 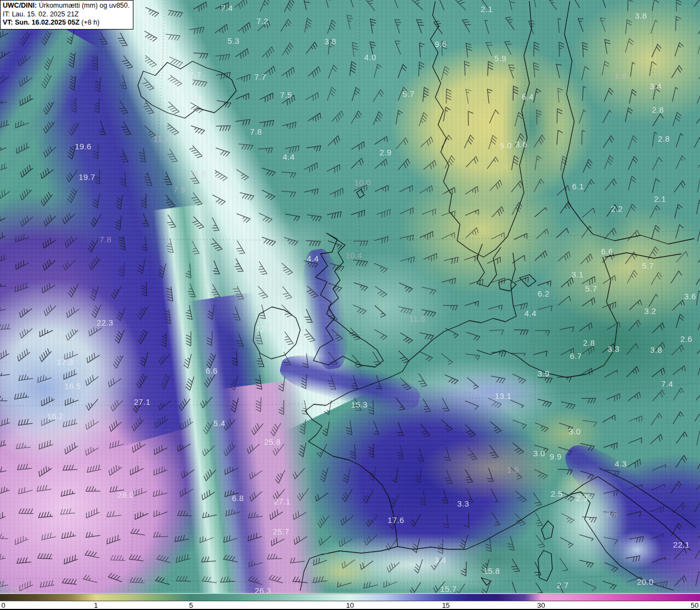 I want to click on map-legend-box: UWC/DINI: Úrkomumætti (mm) og uv850. IT:…, so click(x=67, y=15).